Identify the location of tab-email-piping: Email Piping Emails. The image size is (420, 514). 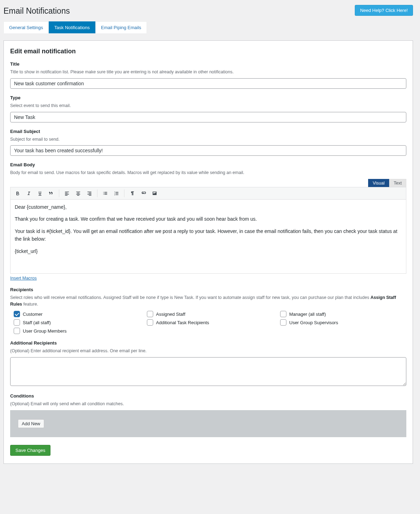
(121, 27).